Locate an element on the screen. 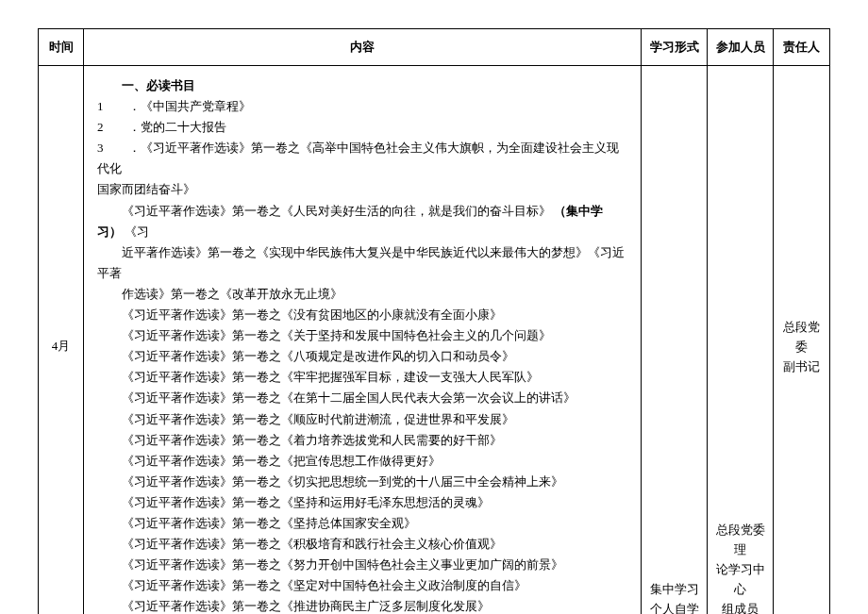 Image resolution: width=868 pixels, height=614 pixels. attendee-line: 论学习中心 is located at coordinates (740, 580).